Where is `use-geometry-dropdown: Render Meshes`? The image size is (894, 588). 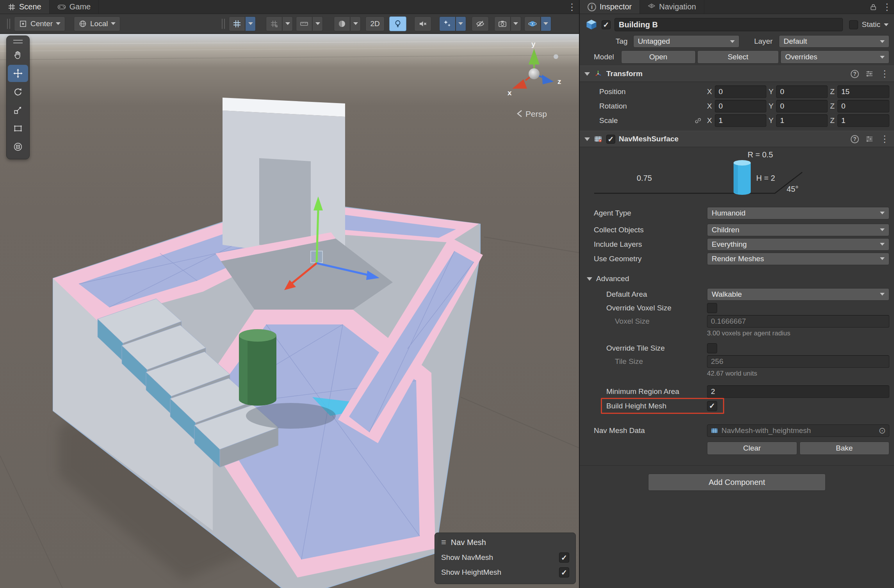
use-geometry-dropdown: Render Meshes is located at coordinates (798, 259).